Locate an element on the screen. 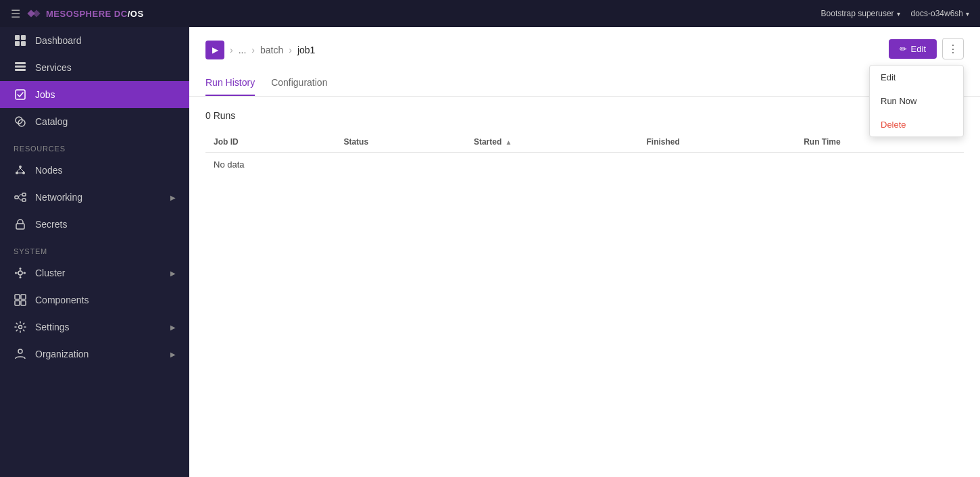 The image size is (980, 477). sidebar-item-secrets-label: Secrets is located at coordinates (51, 224).